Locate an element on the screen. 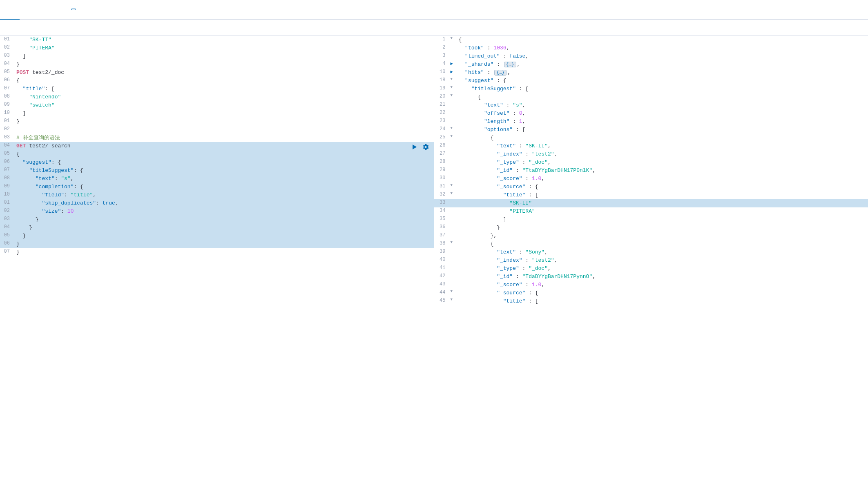 This screenshot has width=868, height=494. editor-line: 02 "size": 10 is located at coordinates (217, 211).